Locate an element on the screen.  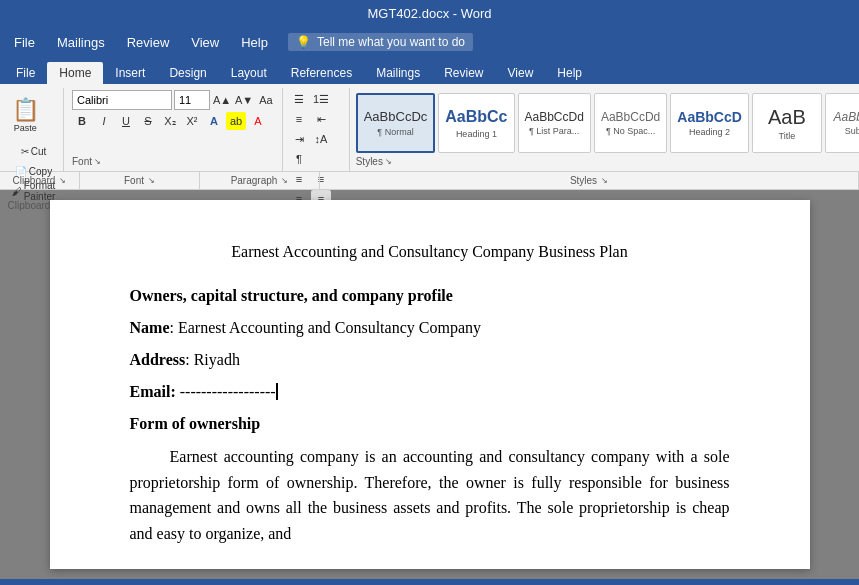
paste-button: 📋 Paste is located at coordinates (26, 115).